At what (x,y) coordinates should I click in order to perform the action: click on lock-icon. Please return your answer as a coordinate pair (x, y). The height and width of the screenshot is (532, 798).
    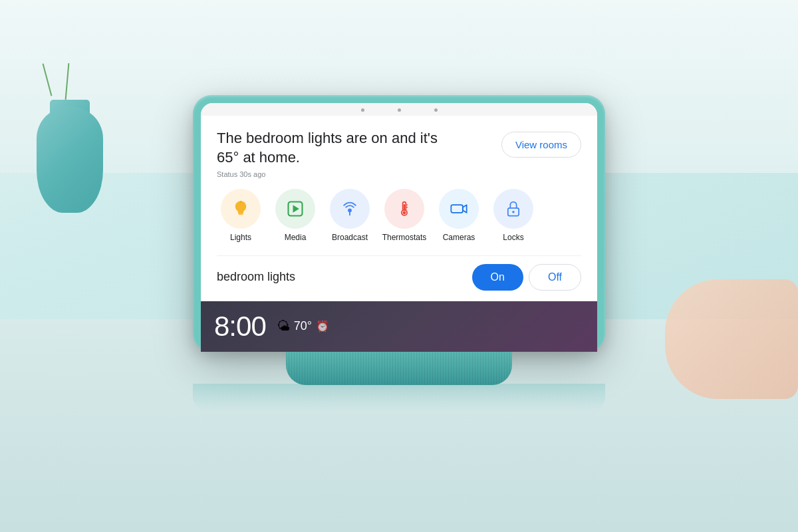
    Looking at the image, I should click on (513, 209).